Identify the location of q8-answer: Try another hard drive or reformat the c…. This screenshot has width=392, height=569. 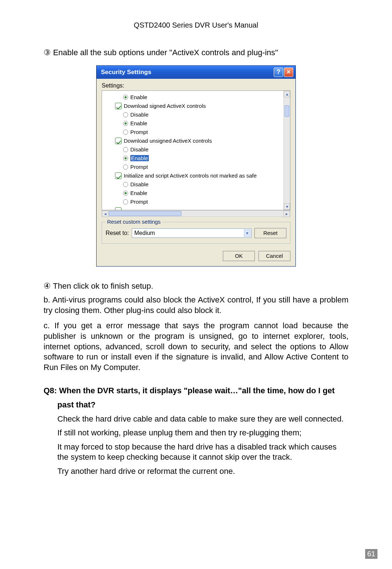
(203, 471).